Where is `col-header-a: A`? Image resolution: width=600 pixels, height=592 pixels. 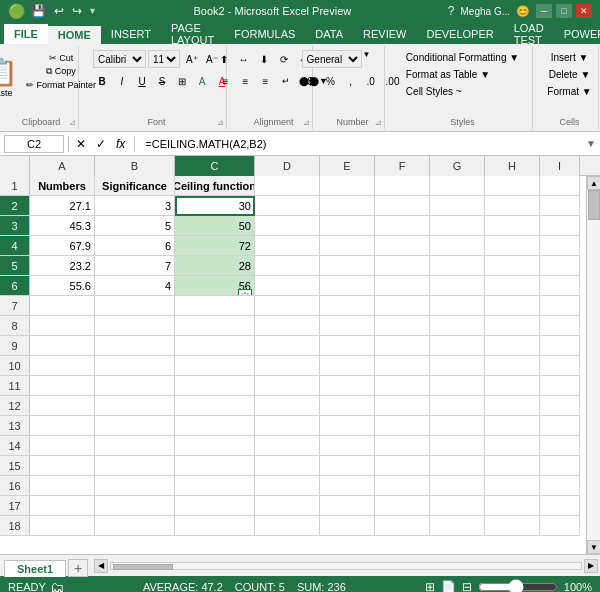 col-header-a: A is located at coordinates (62, 166).